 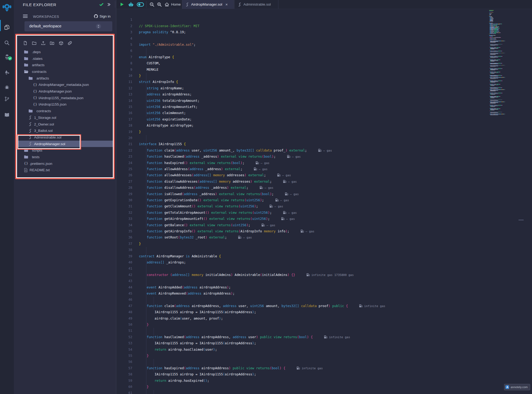 What do you see at coordinates (324, 95) in the screenshot?
I see `code-line-14: 14 uint256 airdropAmountLeft;` at bounding box center [324, 95].